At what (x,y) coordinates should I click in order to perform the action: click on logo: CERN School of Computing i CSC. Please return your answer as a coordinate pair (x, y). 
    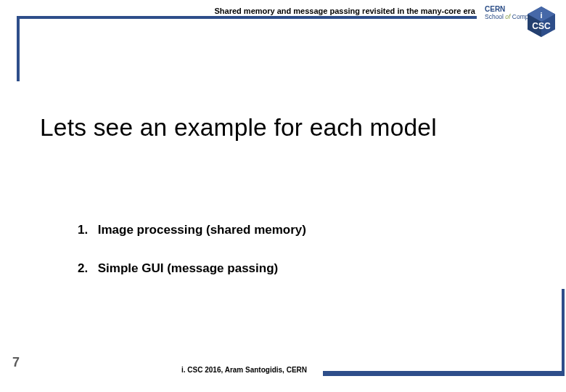
    Looking at the image, I should click on (520, 22).